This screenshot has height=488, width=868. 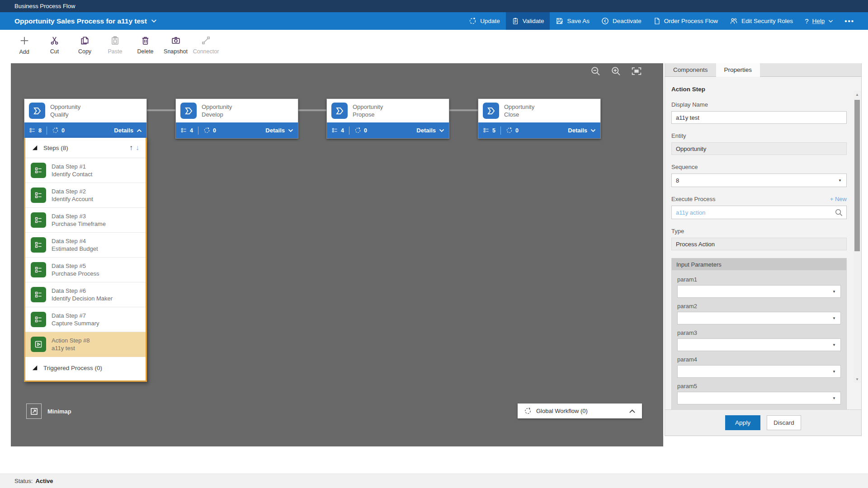 I want to click on cut-button: Cut, so click(x=54, y=42).